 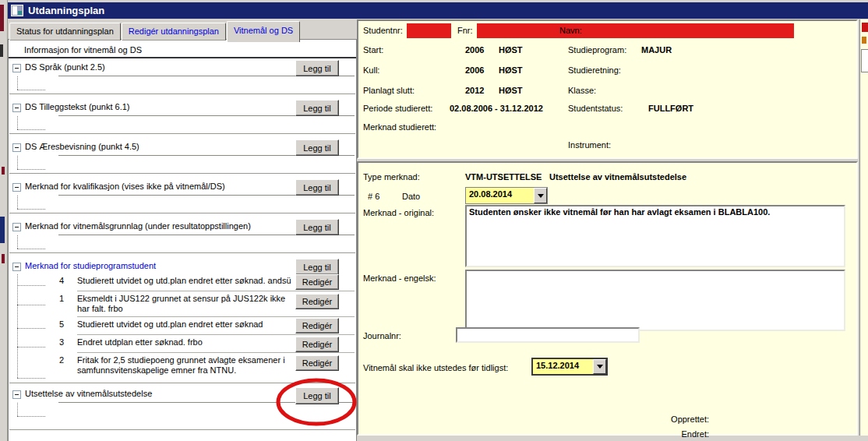 What do you see at coordinates (496, 108) in the screenshot?
I see `periode-value: 02.08.2006 - 31.12.2012` at bounding box center [496, 108].